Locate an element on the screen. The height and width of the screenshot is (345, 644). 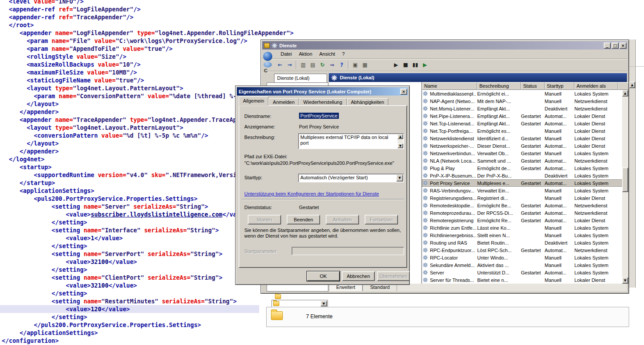
folder-list-item is located at coordinates (278, 297).